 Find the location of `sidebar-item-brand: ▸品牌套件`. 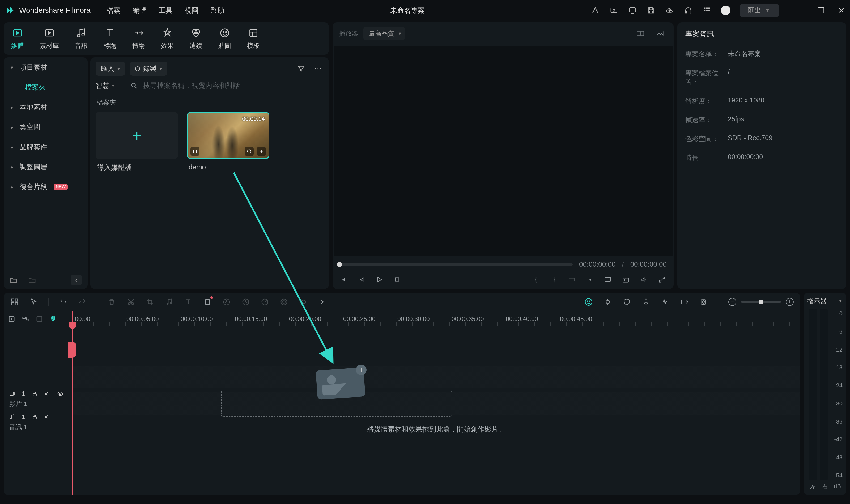

sidebar-item-brand: ▸品牌套件 is located at coordinates (46, 147).